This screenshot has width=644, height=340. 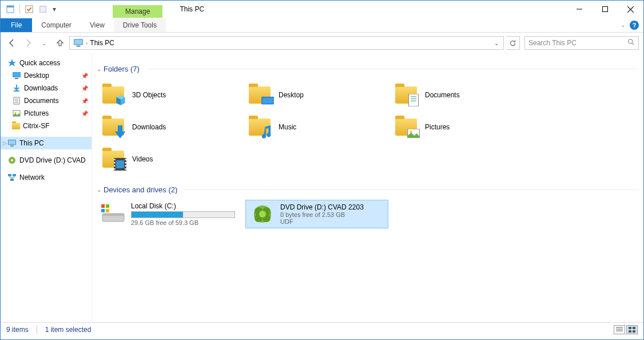 I want to click on qat-check-icon, so click(x=29, y=9).